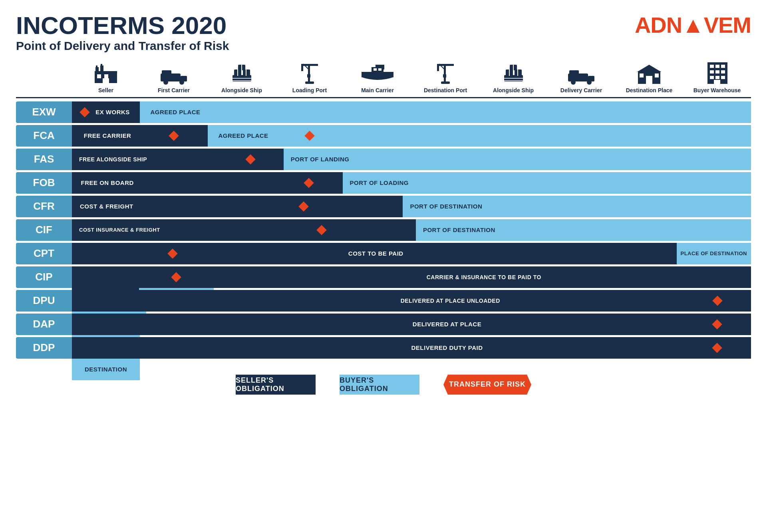  What do you see at coordinates (384, 324) in the screenshot?
I see `table-row: DAP DELIVERED AT PLACE DESTINATION` at bounding box center [384, 324].